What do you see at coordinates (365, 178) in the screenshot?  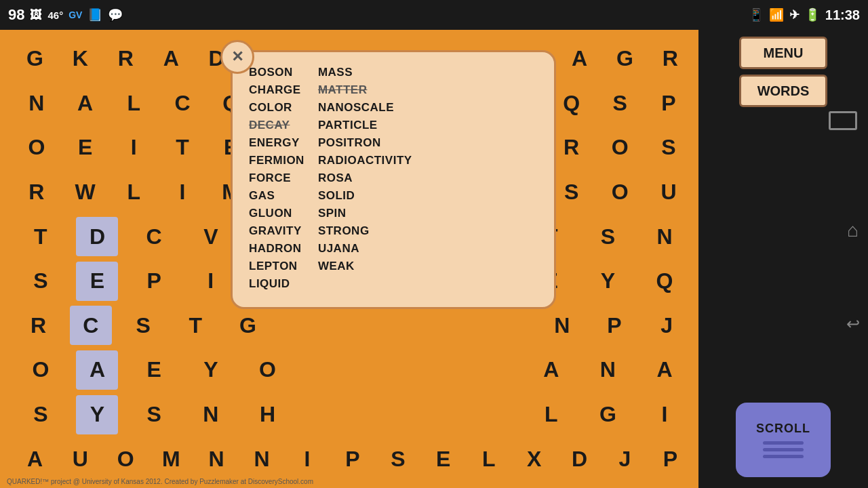 I see `words-column-2: MASS MATTER NANOSCALE PARTICLE POSITRON …` at bounding box center [365, 178].